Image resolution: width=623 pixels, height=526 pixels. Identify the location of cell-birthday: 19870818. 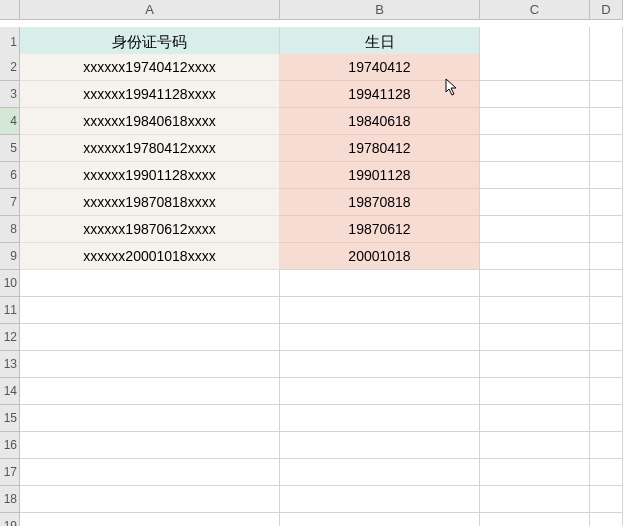
(380, 202).